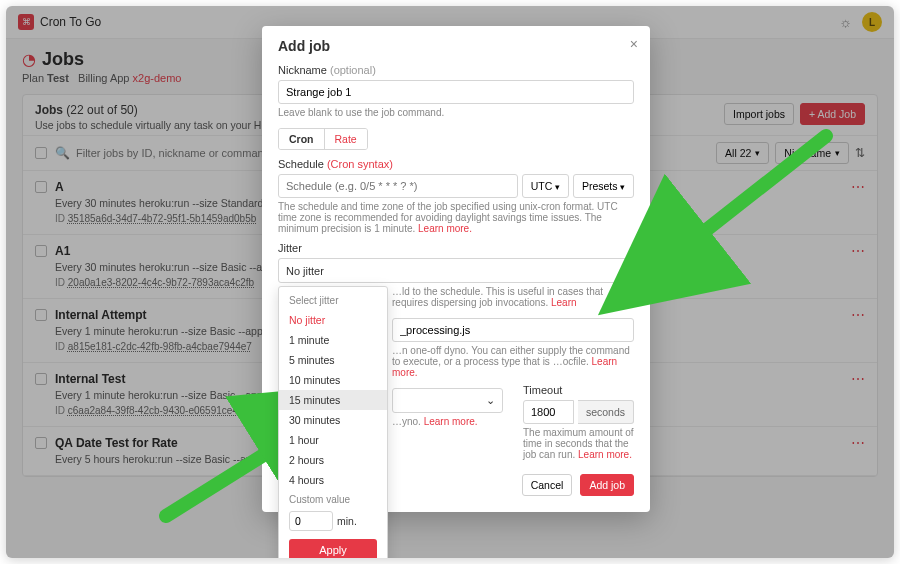  What do you see at coordinates (333, 440) in the screenshot?
I see `jitter-option: 1 hour` at bounding box center [333, 440].